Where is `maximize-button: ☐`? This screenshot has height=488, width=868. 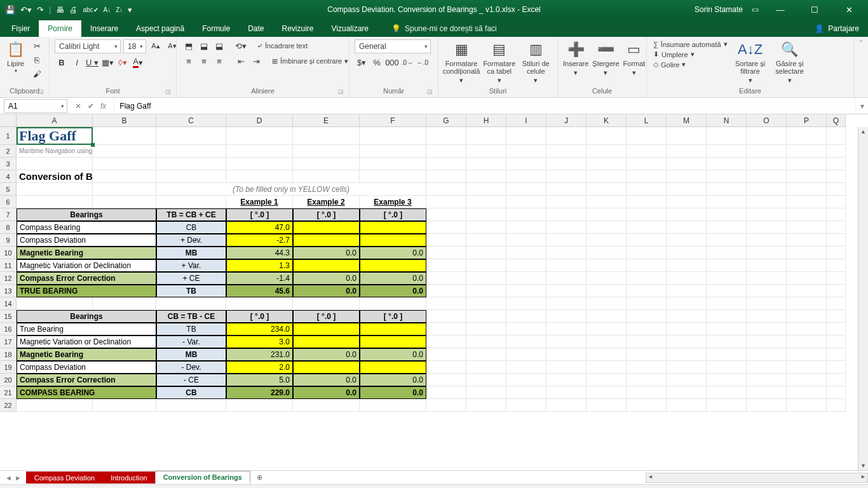 maximize-button: ☐ is located at coordinates (815, 10).